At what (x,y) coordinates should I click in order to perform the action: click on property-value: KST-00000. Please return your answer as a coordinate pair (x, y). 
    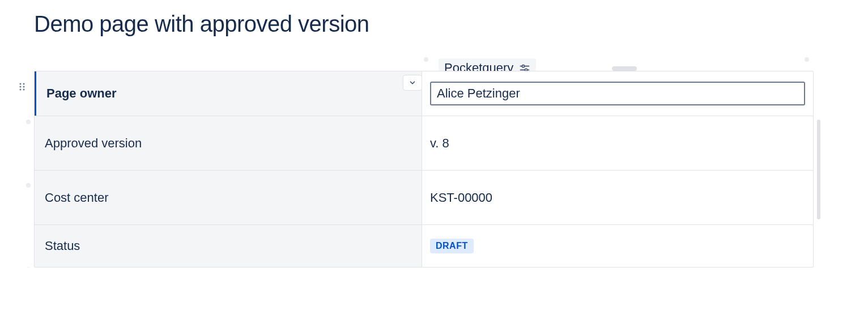
    Looking at the image, I should click on (618, 197).